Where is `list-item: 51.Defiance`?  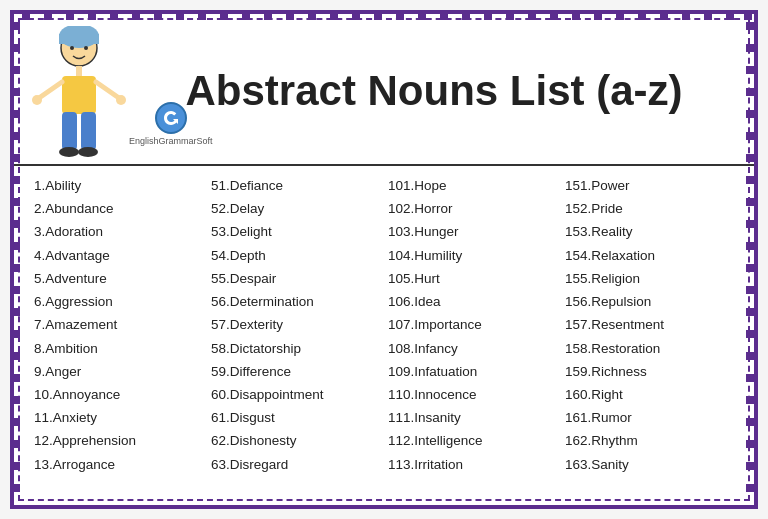
list-item: 51.Defiance is located at coordinates (296, 186).